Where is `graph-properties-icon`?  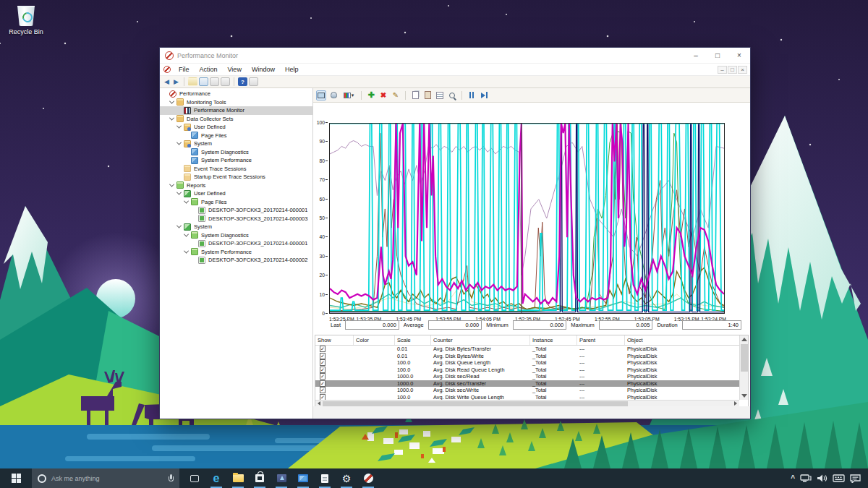
graph-properties-icon is located at coordinates (440, 95).